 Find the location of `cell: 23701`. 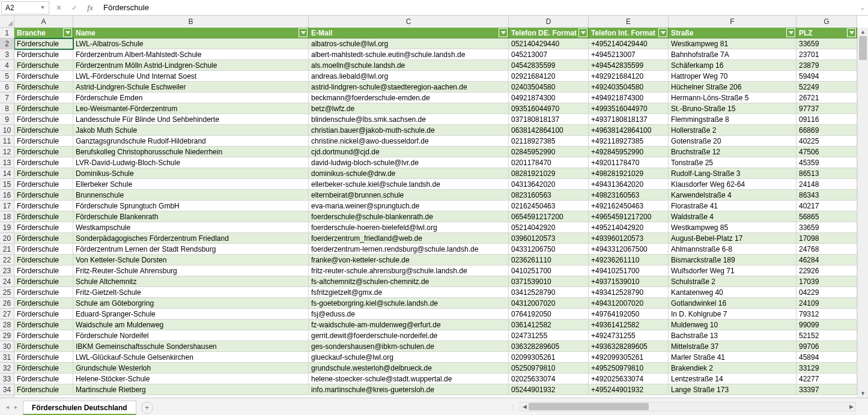

cell: 23701 is located at coordinates (827, 55).